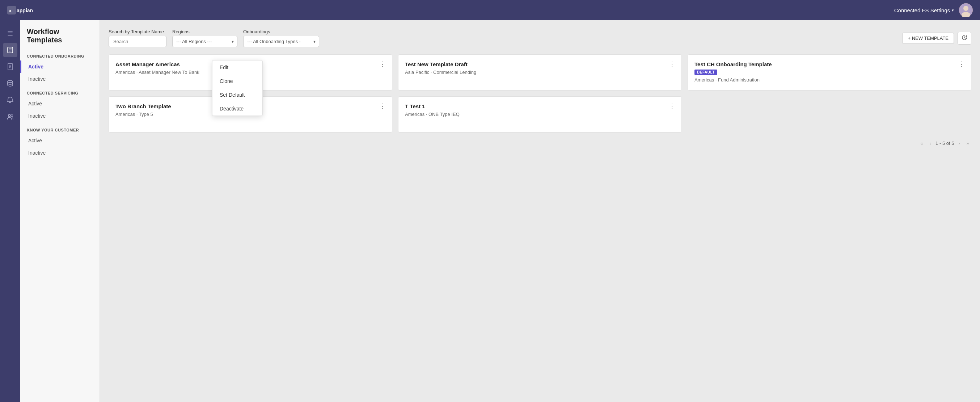 Image resolution: width=980 pixels, height=402 pixels. I want to click on dropdown-clone: Clone, so click(237, 81).